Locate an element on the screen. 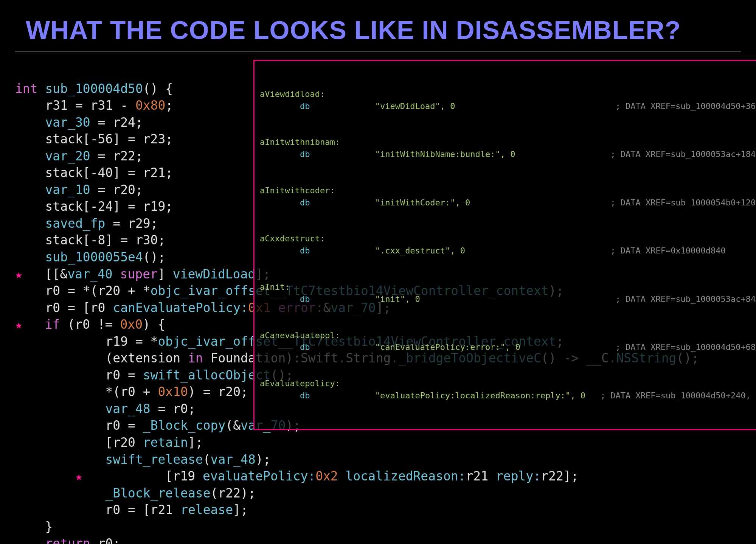 Image resolution: width=756 pixels, height=544 pixels. title-divider is located at coordinates (378, 52).